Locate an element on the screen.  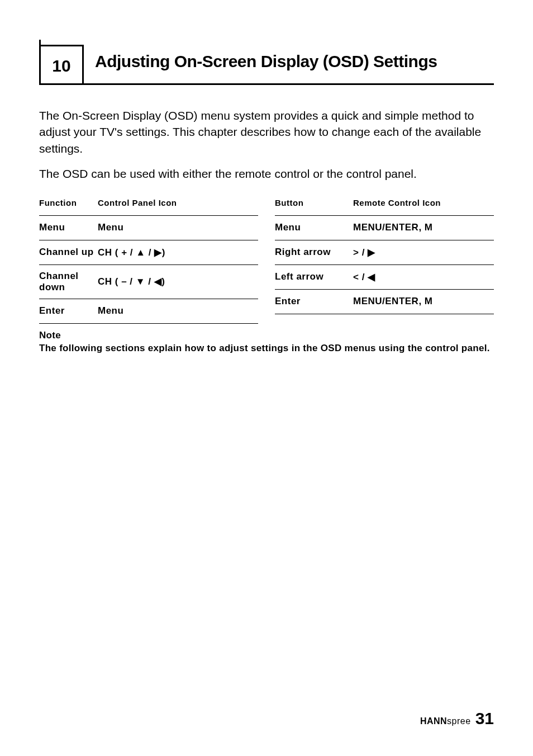
page-footer: HANNspree 31 is located at coordinates (457, 719).